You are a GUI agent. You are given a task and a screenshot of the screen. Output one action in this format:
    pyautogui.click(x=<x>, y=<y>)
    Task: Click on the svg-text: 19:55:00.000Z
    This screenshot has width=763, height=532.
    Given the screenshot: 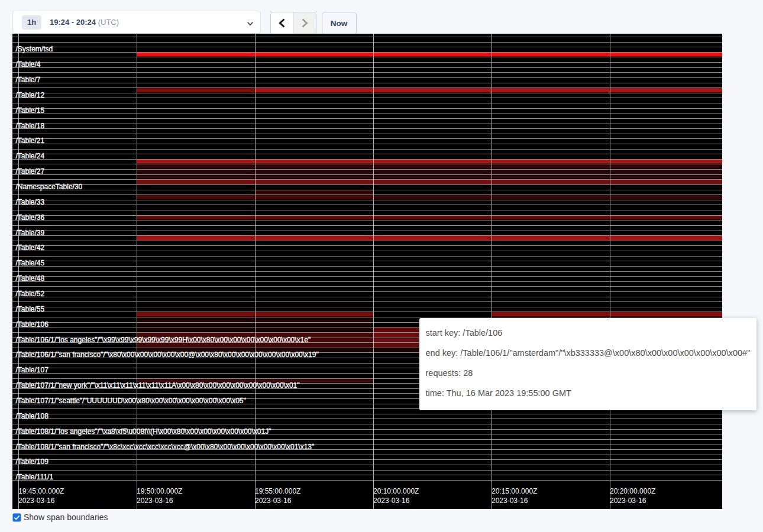 What is the action you would take?
    pyautogui.click(x=278, y=491)
    